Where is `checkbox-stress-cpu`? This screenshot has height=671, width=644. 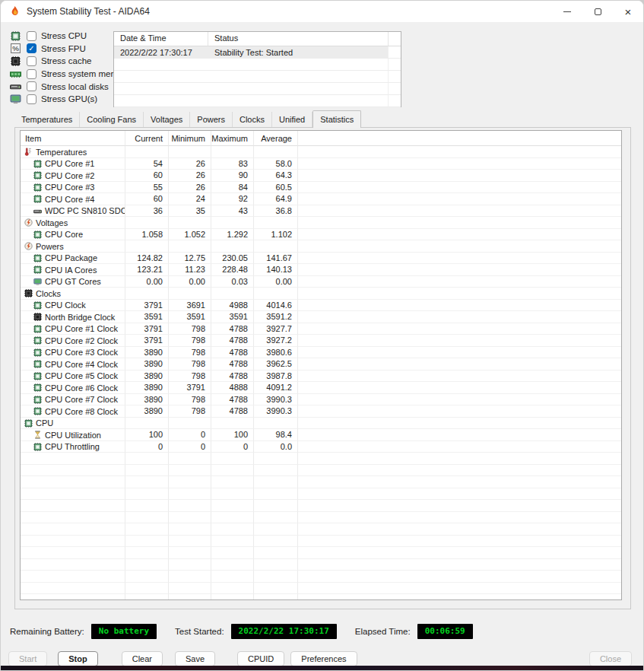 checkbox-stress-cpu is located at coordinates (32, 37).